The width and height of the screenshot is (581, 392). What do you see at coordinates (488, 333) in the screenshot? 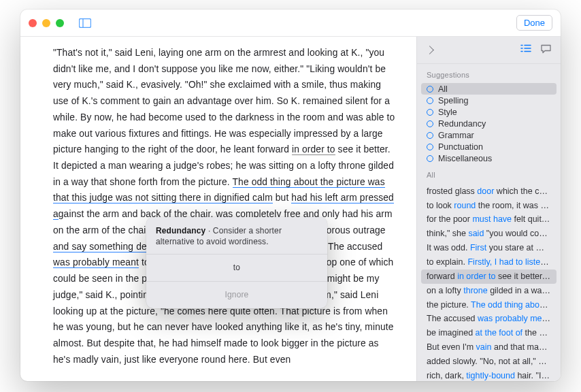
I see `suggestion-item: be imagined at the foot of the steps…` at bounding box center [488, 333].